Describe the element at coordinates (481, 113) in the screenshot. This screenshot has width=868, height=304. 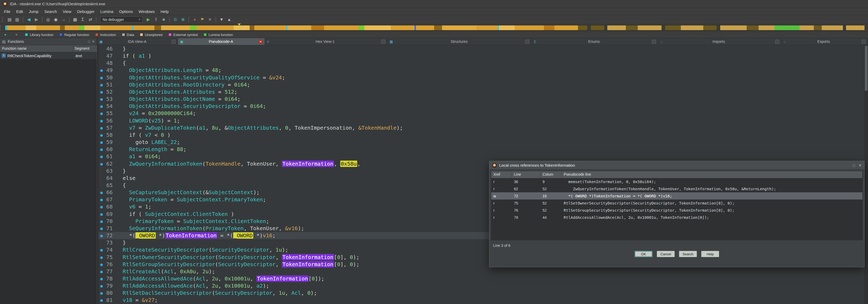
I see `code-line: 55 v24 = 0x20000000Ci64;` at that location.